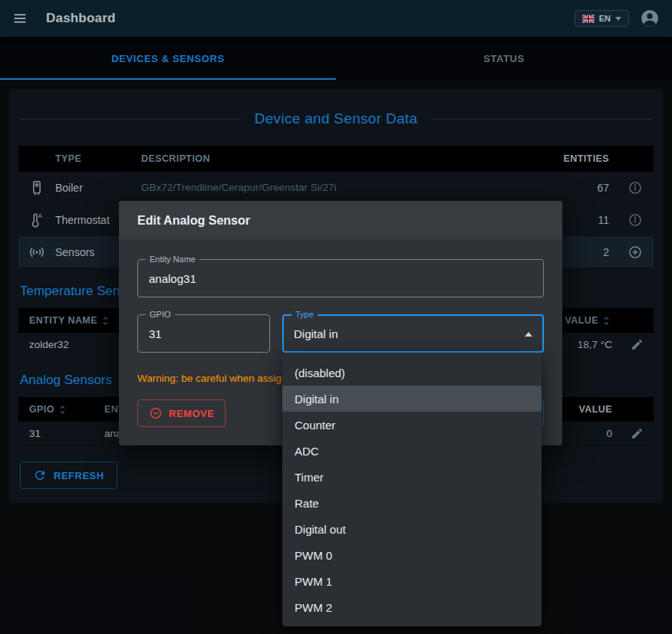 The width and height of the screenshot is (672, 634). Describe the element at coordinates (341, 333) in the screenshot. I see `gpio-type-row: GPIO 31 Type Digital in` at that location.